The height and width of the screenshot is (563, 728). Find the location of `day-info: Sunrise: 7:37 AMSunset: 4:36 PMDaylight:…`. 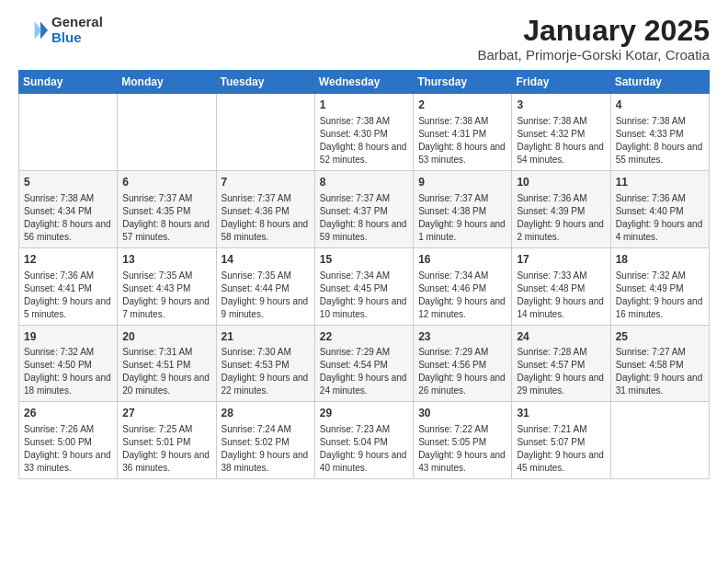

day-info: Sunrise: 7:37 AMSunset: 4:36 PMDaylight:… is located at coordinates (266, 218).